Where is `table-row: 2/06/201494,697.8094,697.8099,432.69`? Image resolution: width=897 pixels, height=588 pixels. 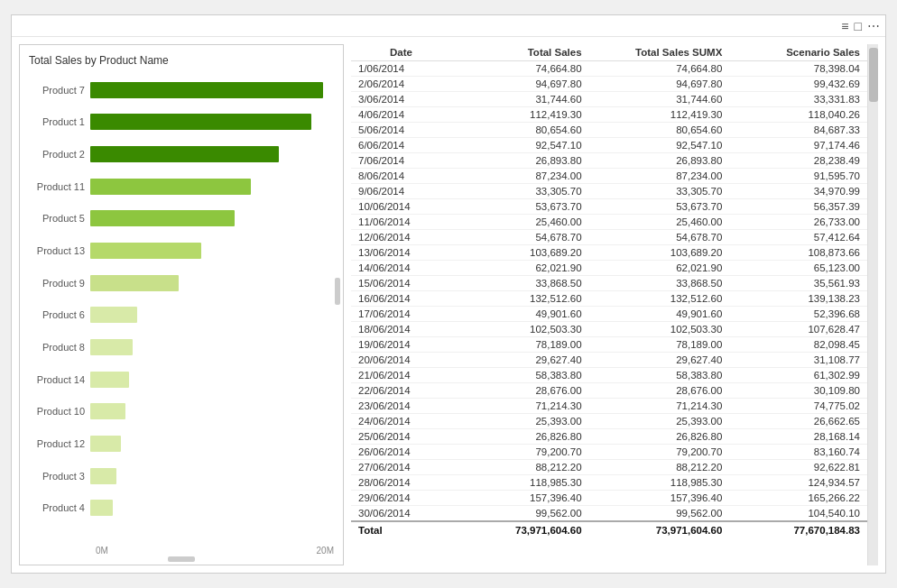
table-row: 2/06/201494,697.8094,697.8099,432.69 is located at coordinates (609, 85).